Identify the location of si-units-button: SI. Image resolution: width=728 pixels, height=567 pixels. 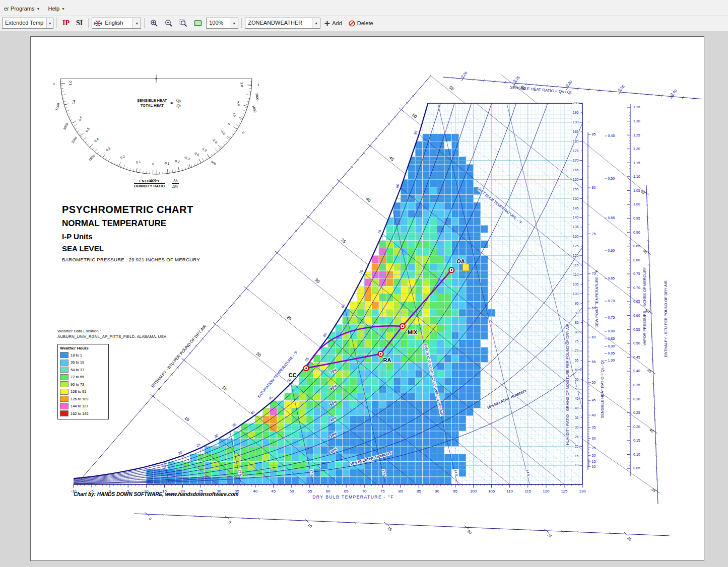
(80, 23).